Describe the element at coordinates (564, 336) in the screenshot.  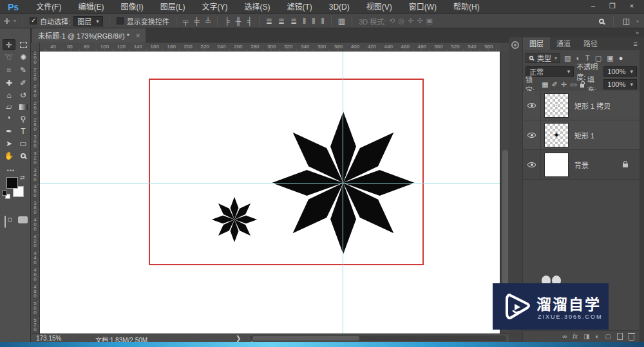
I see `link-layers-icon: ∞` at that location.